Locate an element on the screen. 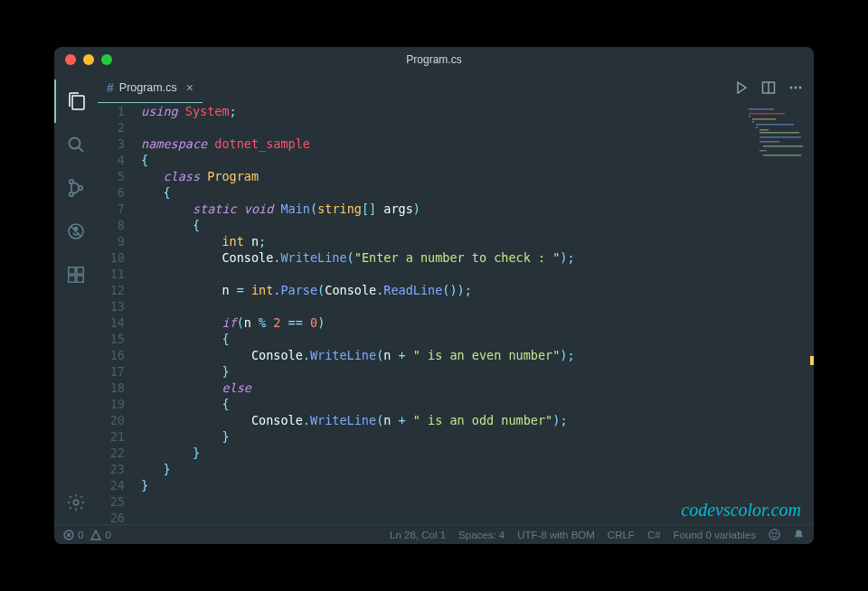 Image resolution: width=868 pixels, height=591 pixels. code-line: class Program is located at coordinates (477, 176).